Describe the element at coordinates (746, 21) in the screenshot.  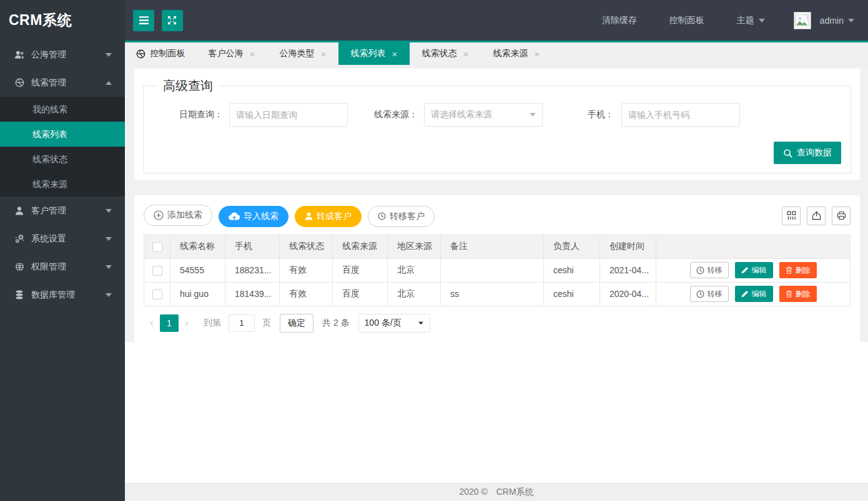
I see `theme-label: 主题` at that location.